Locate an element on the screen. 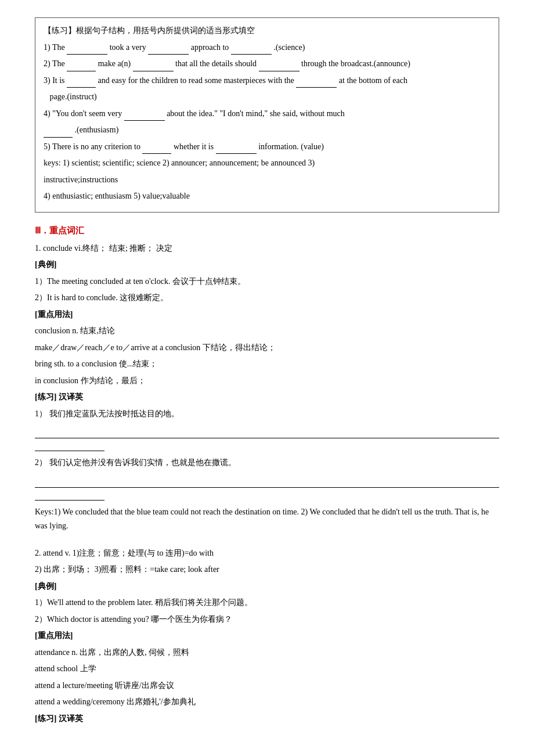 The width and height of the screenshot is (534, 756). blank-5a is located at coordinates (157, 149).